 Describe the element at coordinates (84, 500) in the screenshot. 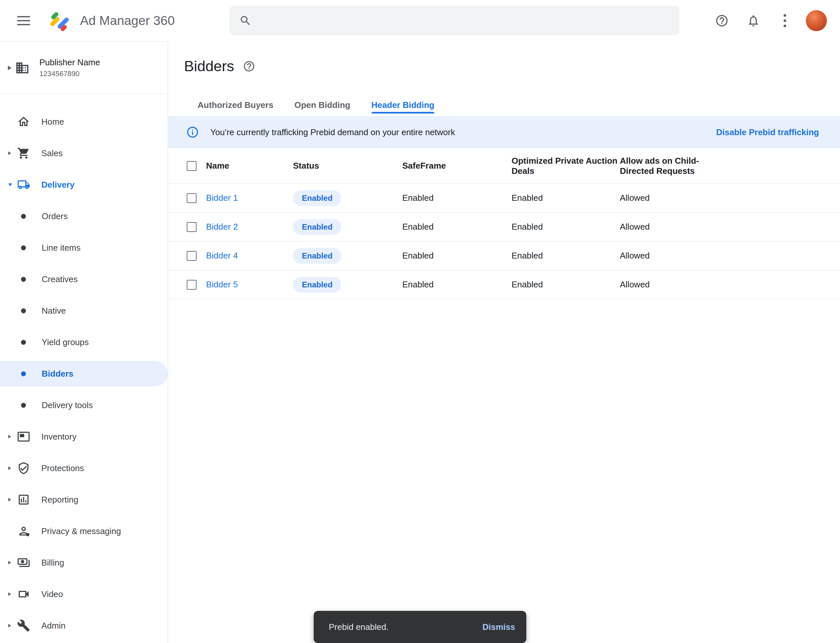

I see `sidebar-item-reporting: Reporting` at that location.